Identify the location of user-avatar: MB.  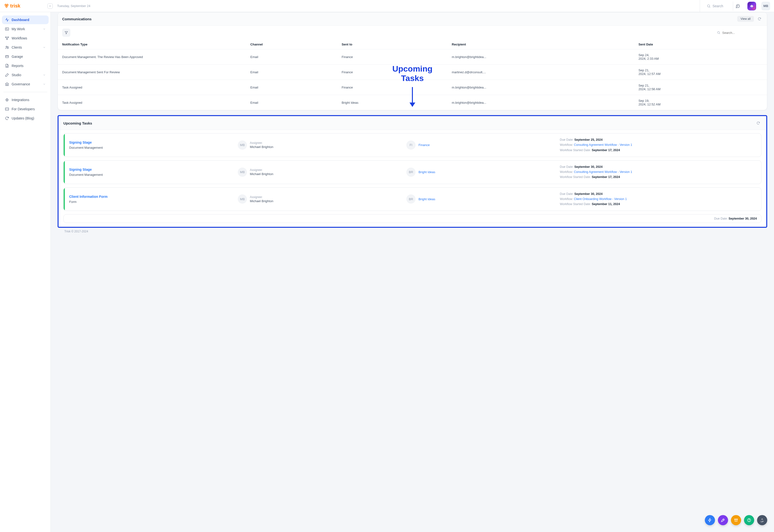
(766, 6).